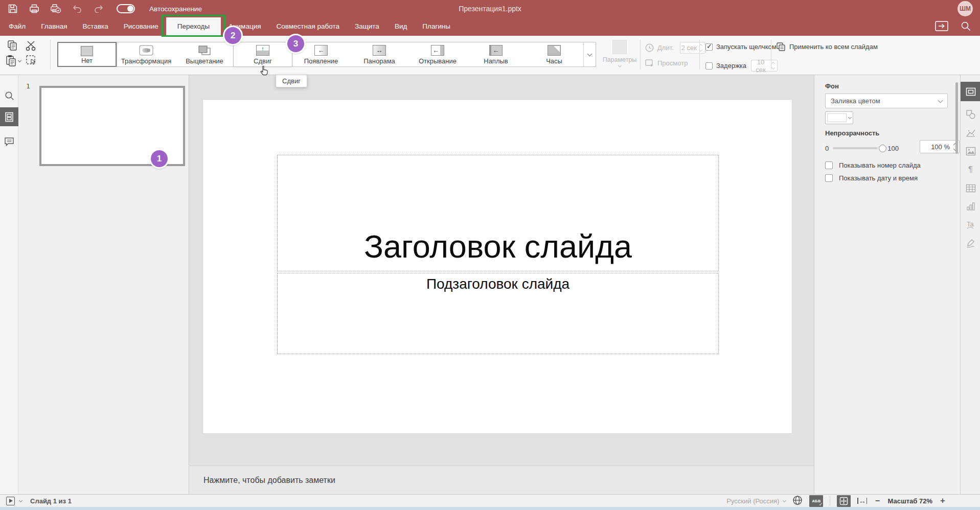  Describe the element at coordinates (844, 501) in the screenshot. I see `fit-to-slide-button` at that location.